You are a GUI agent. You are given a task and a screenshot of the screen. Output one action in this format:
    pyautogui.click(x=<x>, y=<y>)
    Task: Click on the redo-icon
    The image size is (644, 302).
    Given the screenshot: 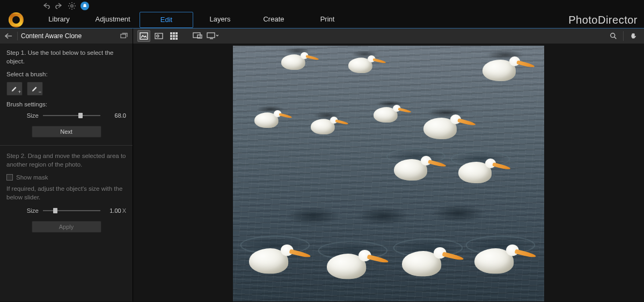 What is the action you would take?
    pyautogui.click(x=59, y=6)
    